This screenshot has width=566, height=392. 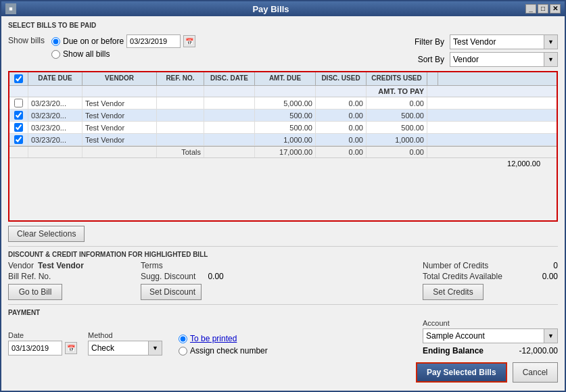 I want to click on calendar-icon: 📅, so click(x=189, y=41).